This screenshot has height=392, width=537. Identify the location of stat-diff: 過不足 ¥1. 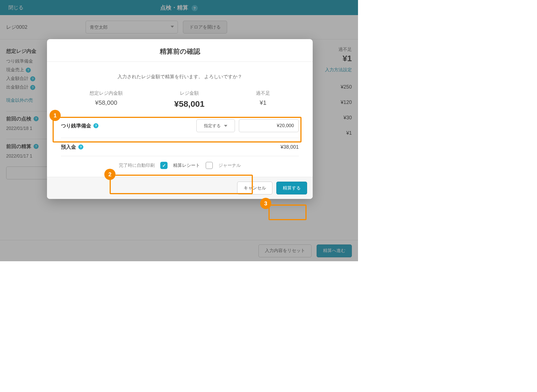
(263, 99).